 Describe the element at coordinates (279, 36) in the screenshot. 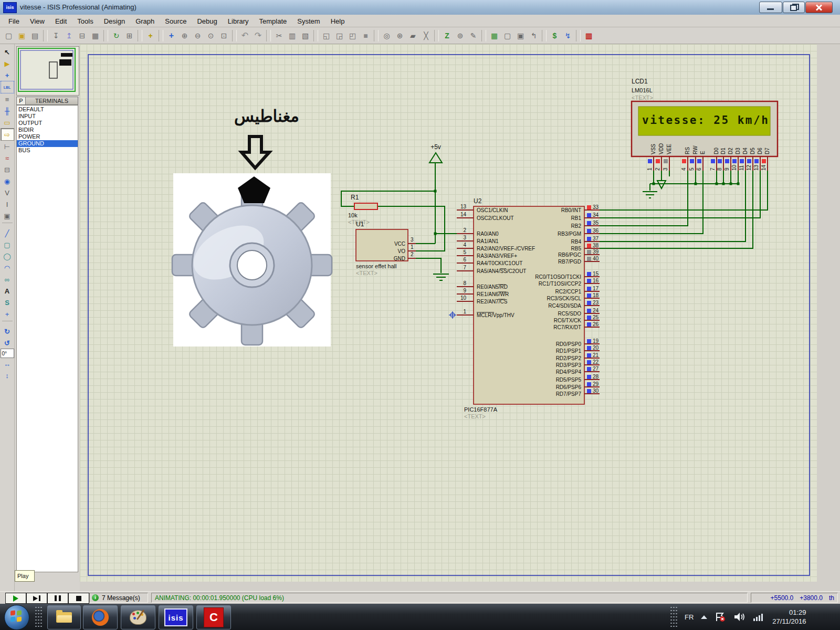

I see `cut-icon: ✂` at that location.